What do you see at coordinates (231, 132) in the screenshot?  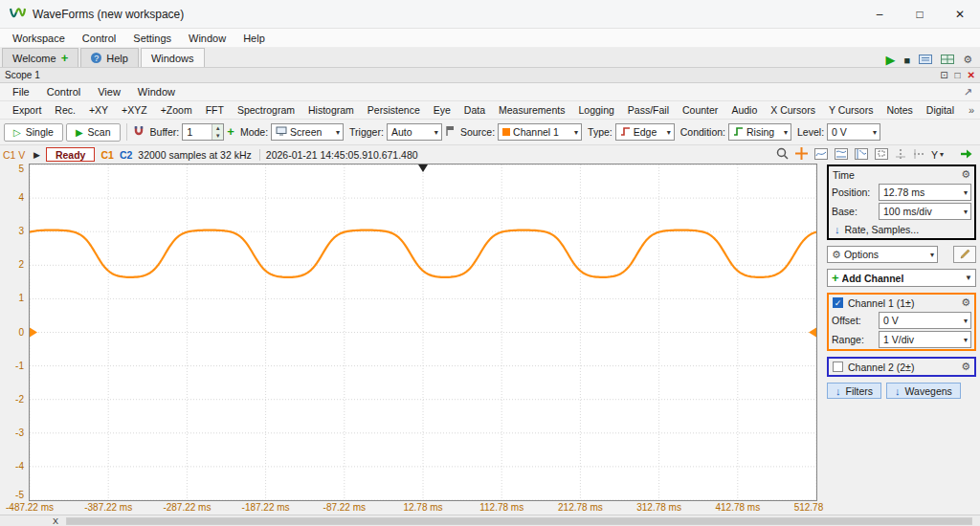 I see `add-buffer-icon: +` at bounding box center [231, 132].